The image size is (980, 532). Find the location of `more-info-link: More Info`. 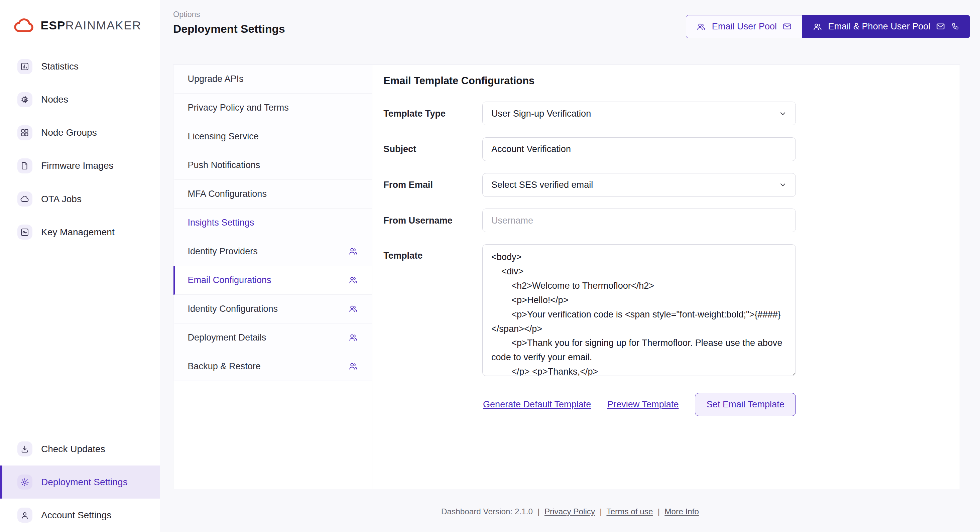

more-info-link: More Info is located at coordinates (682, 511).